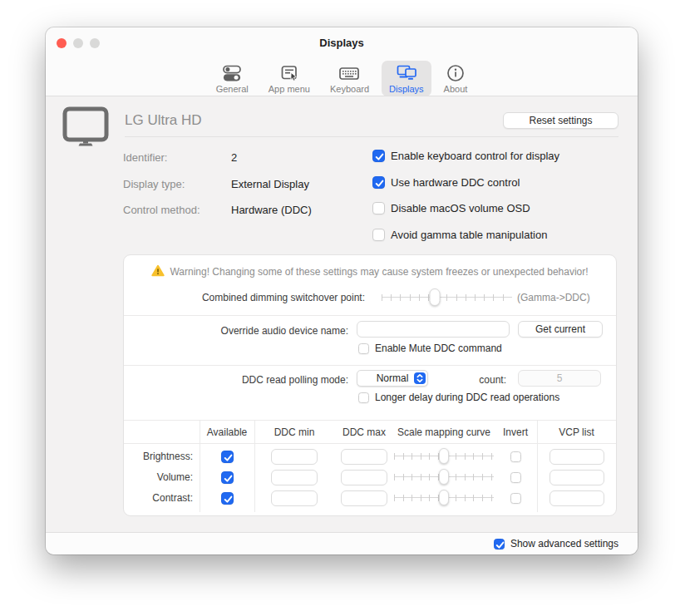  What do you see at coordinates (559, 378) in the screenshot?
I see `count-input` at bounding box center [559, 378].